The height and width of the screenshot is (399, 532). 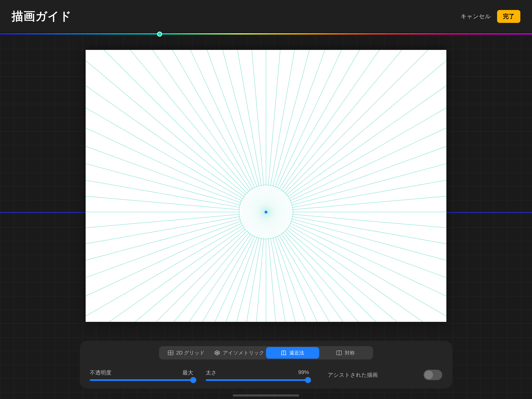 What do you see at coordinates (217, 353) in the screenshot?
I see `isometric-icon` at bounding box center [217, 353].